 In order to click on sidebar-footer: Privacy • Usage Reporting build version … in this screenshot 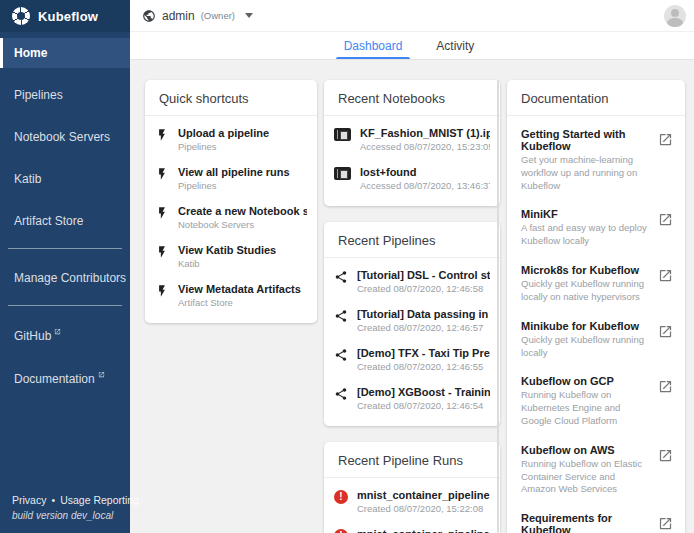, I will do `click(65, 510)`.